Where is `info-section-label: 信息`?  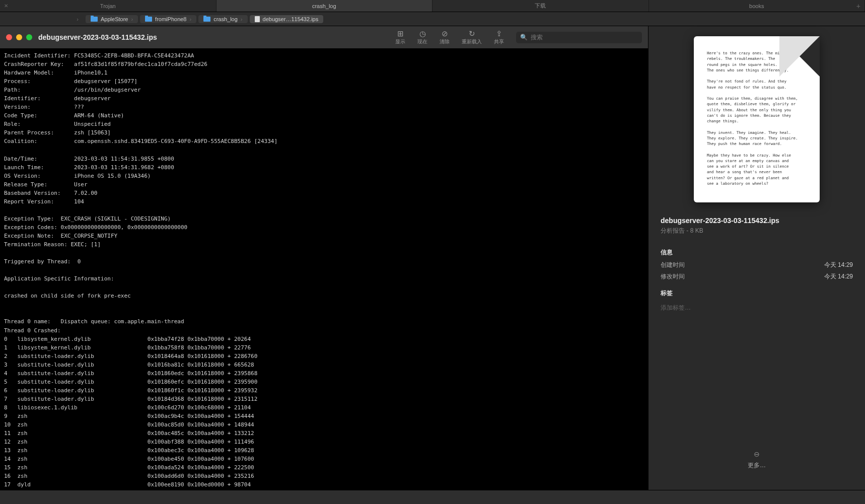
info-section-label: 信息 is located at coordinates (757, 253).